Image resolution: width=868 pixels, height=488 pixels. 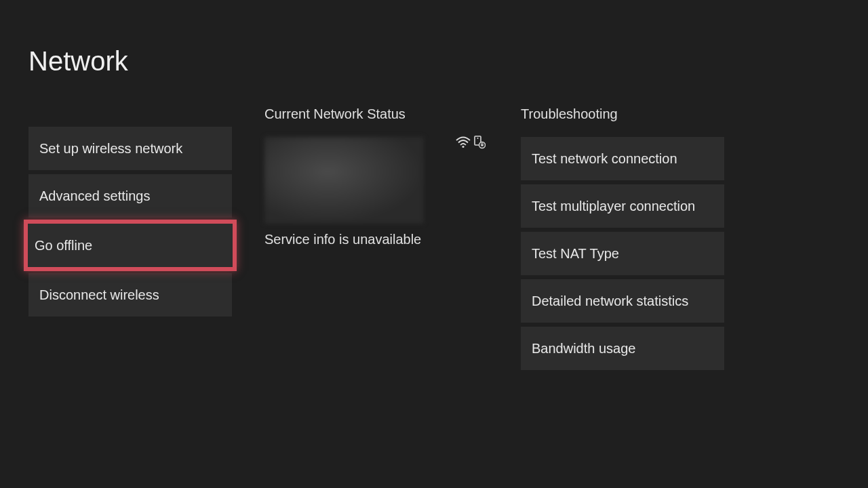 I want to click on troubleshooting-heading: Troubleshooting, so click(x=623, y=114).